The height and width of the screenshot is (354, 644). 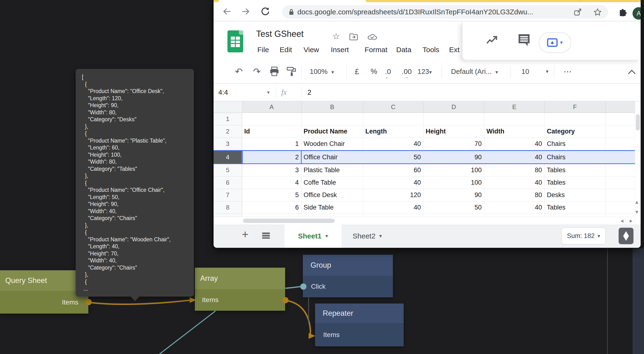 What do you see at coordinates (340, 50) in the screenshot?
I see `menu-insert: Insert` at bounding box center [340, 50].